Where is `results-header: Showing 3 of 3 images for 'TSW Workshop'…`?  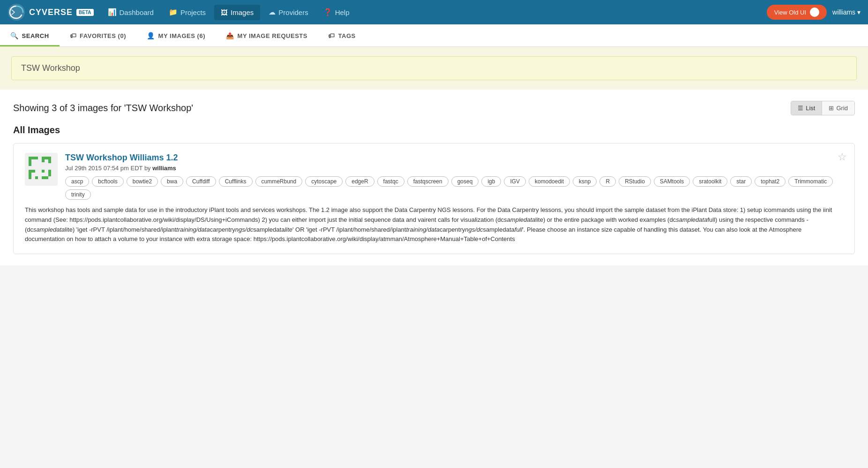 results-header: Showing 3 of 3 images for 'TSW Workshop'… is located at coordinates (434, 108).